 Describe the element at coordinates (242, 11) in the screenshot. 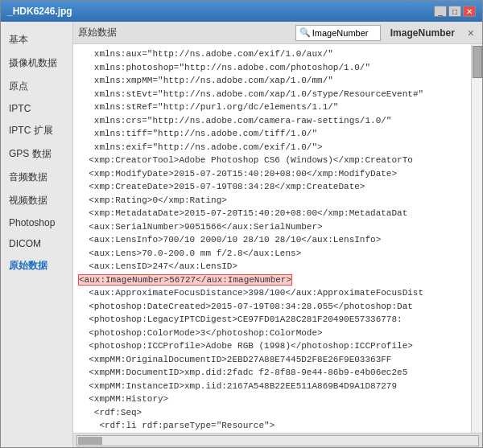

I see `title-bar: _HDK6246.jpg _ □ ✕` at that location.